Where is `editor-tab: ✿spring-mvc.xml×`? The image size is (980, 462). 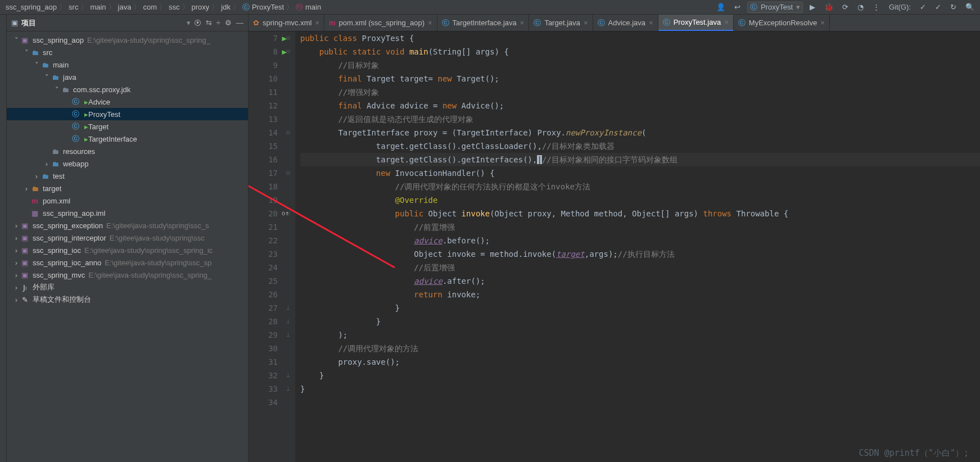
editor-tab: ✿spring-mvc.xml× is located at coordinates (287, 22).